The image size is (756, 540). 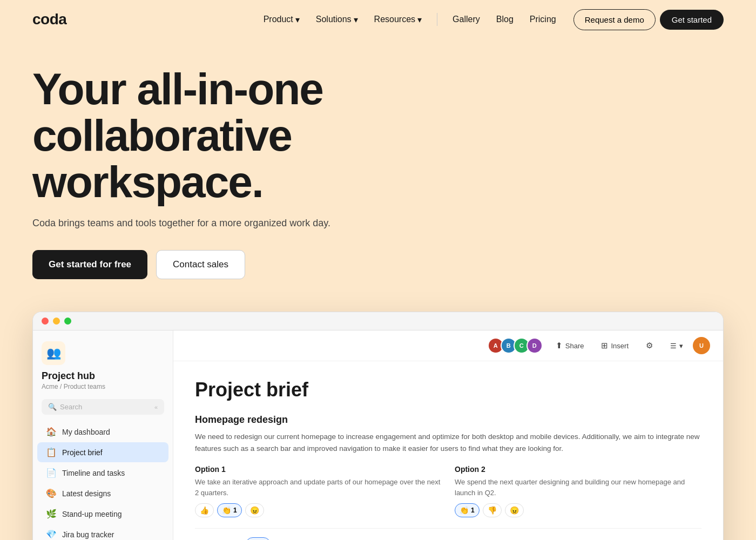 I want to click on sidebar-nav: 🏠My dashboard📋Project brief📄Timeline and…, so click(x=103, y=481).